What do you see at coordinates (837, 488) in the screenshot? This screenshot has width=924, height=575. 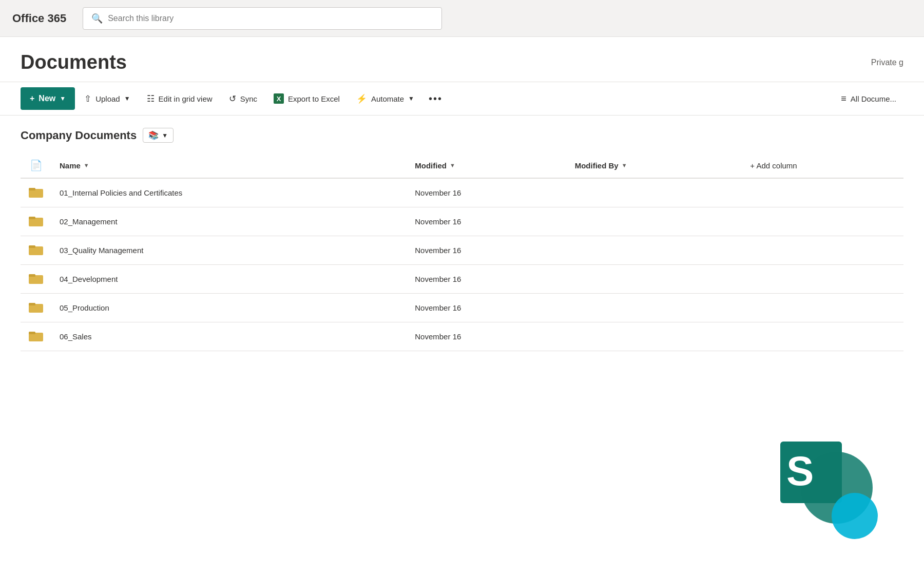 I see `sharepoint-watermark: S` at bounding box center [837, 488].